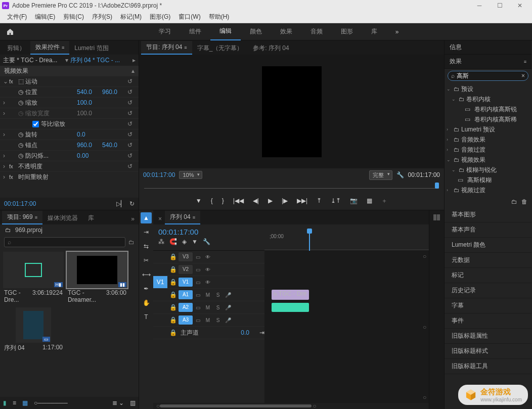  Describe the element at coordinates (524, 202) in the screenshot. I see `delete-icon: 🗑` at that location.